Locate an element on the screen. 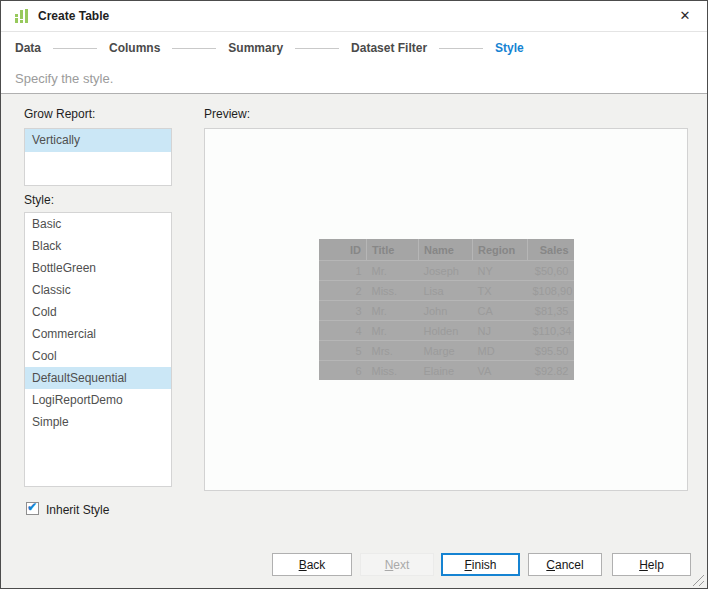  table-header-row: ID Title Name Region Sales is located at coordinates (446, 250).